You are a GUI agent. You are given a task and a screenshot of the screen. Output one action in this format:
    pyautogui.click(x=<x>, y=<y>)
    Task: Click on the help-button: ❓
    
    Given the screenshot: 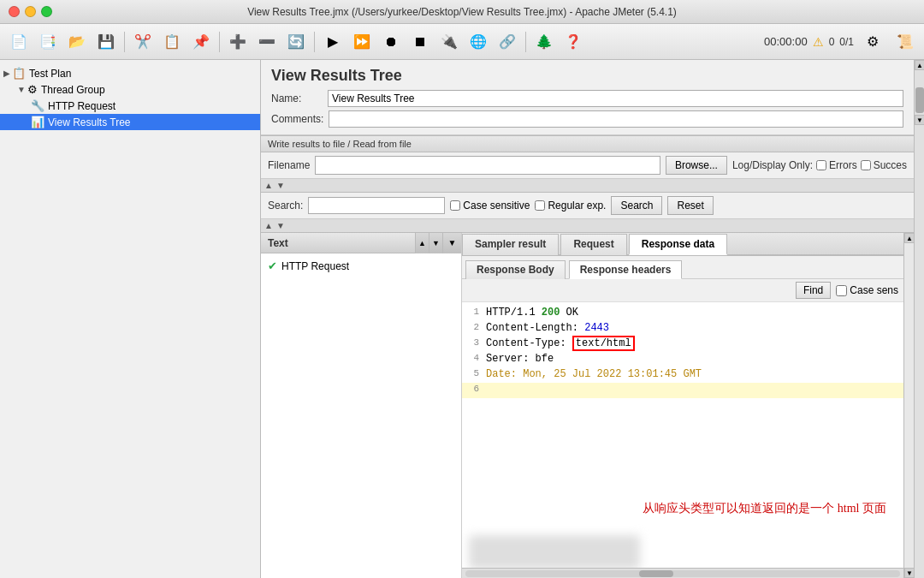 What is the action you would take?
    pyautogui.click(x=573, y=42)
    